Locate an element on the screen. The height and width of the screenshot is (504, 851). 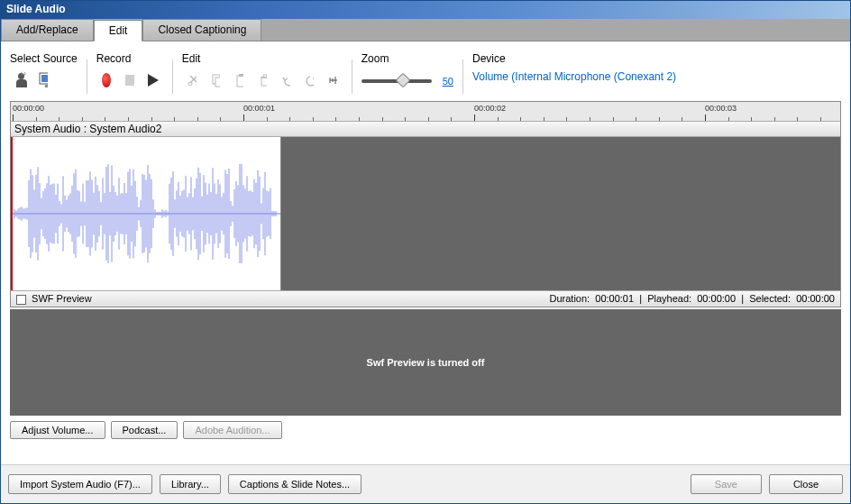
playhead-label: Playhead: is located at coordinates (669, 298).